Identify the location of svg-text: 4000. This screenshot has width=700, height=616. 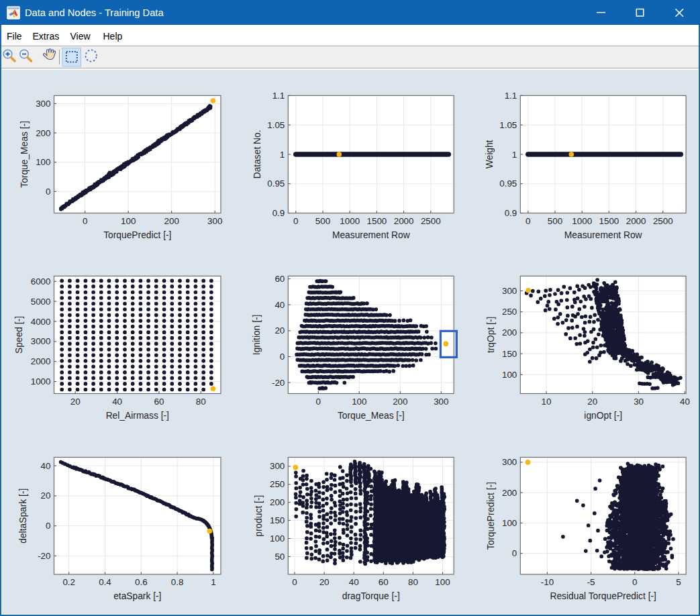
(41, 322).